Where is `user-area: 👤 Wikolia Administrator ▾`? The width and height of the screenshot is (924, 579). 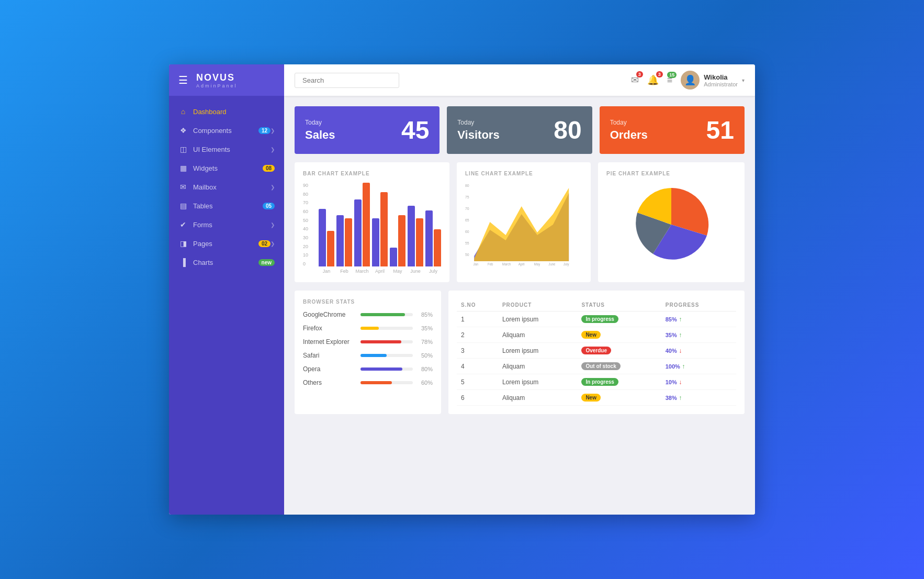 user-area: 👤 Wikolia Administrator ▾ is located at coordinates (713, 80).